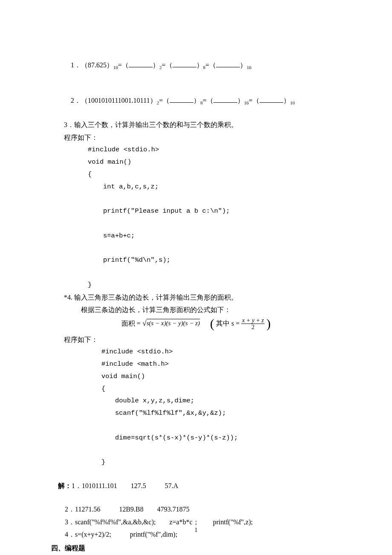 Image resolution: width=392 pixels, height=555 pixels. Describe the element at coordinates (141, 64) in the screenshot. I see `q1-blank1` at that location.